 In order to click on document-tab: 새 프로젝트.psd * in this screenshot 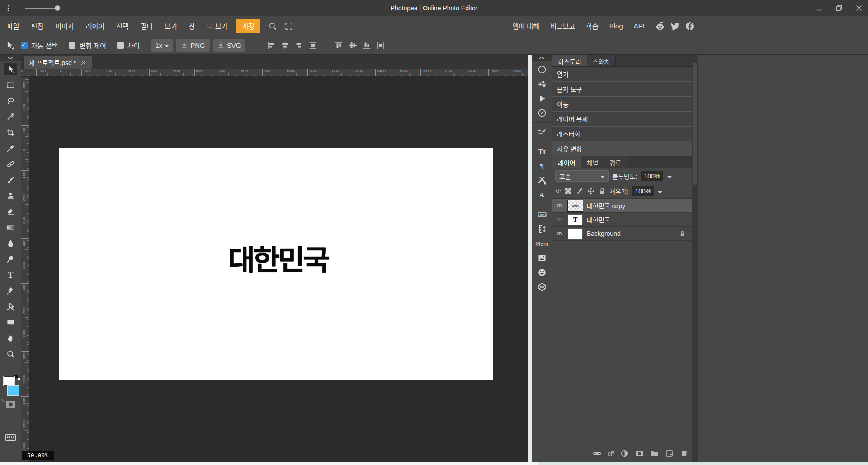, I will do `click(58, 62)`.